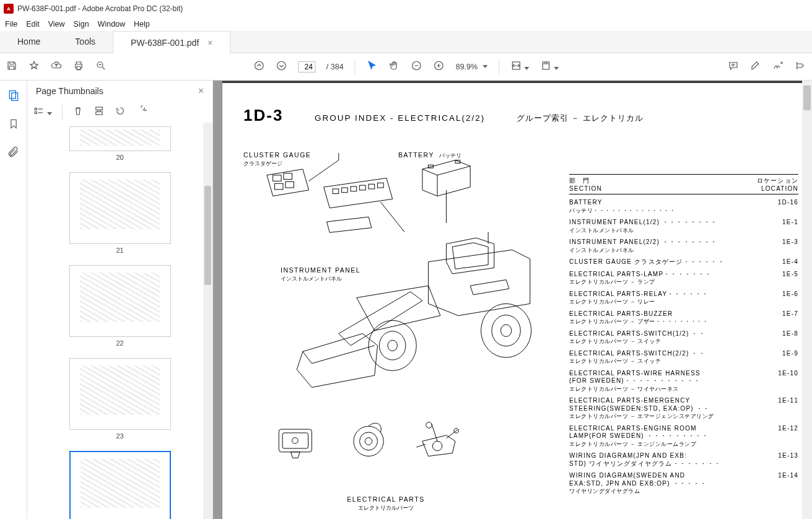 This screenshot has height=519, width=812. What do you see at coordinates (120, 306) in the screenshot?
I see `thumbnail-item: 22` at bounding box center [120, 306].